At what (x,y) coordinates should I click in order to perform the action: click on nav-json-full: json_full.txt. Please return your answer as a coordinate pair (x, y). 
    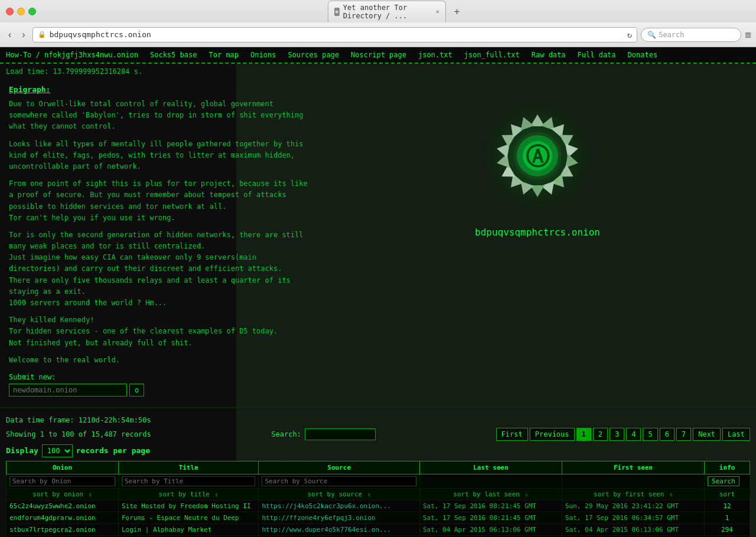
    Looking at the image, I should click on (492, 55).